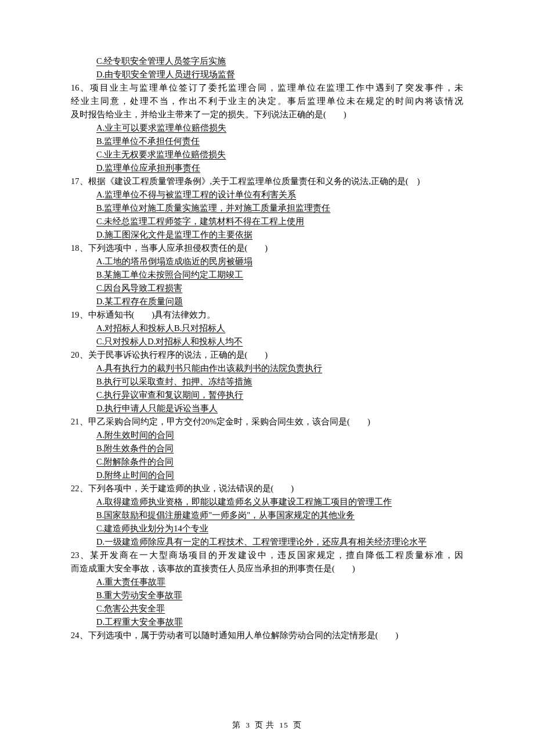 Image resolution: width=534 pixels, height=756 pixels. What do you see at coordinates (237, 725) in the screenshot?
I see `footer-prefix: 第` at bounding box center [237, 725].